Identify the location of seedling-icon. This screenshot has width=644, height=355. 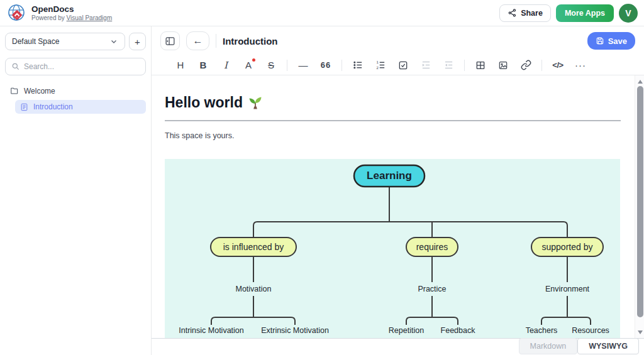
(255, 103).